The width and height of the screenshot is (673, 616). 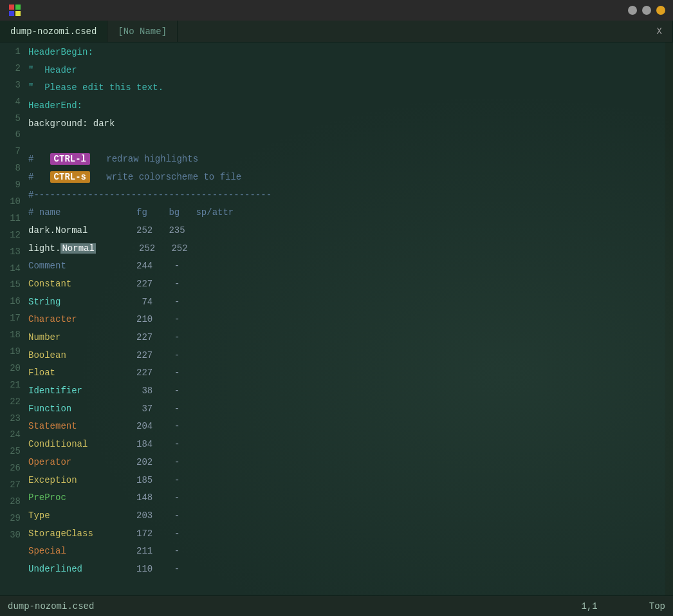 What do you see at coordinates (347, 303) in the screenshot?
I see `code-line-15: String 74 -` at bounding box center [347, 303].